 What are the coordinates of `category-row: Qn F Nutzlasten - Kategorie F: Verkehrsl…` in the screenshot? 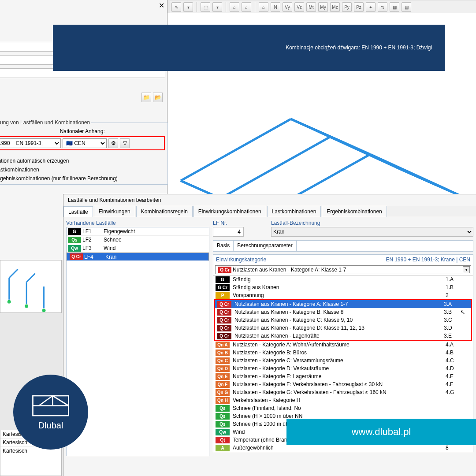 It's located at (343, 384).